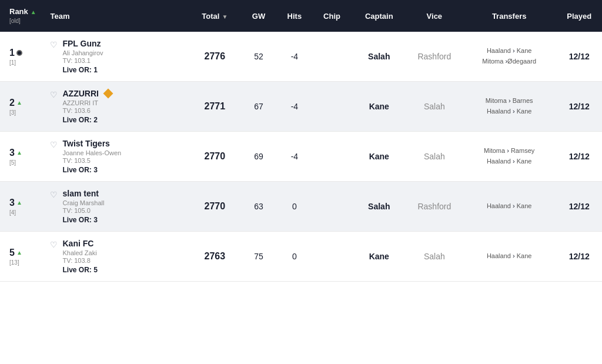 The image size is (602, 364). I want to click on rank-cell: 5▲ [13], so click(22, 256).